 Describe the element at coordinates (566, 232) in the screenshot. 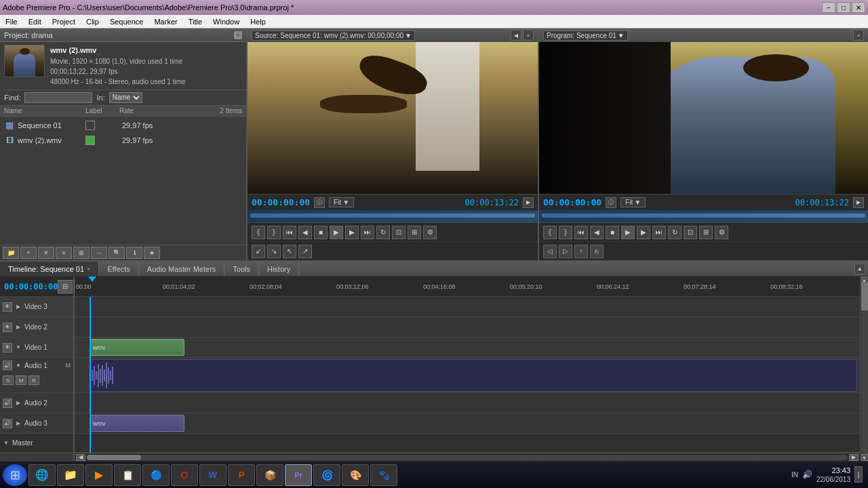

I see `prog-mark-out: }` at that location.